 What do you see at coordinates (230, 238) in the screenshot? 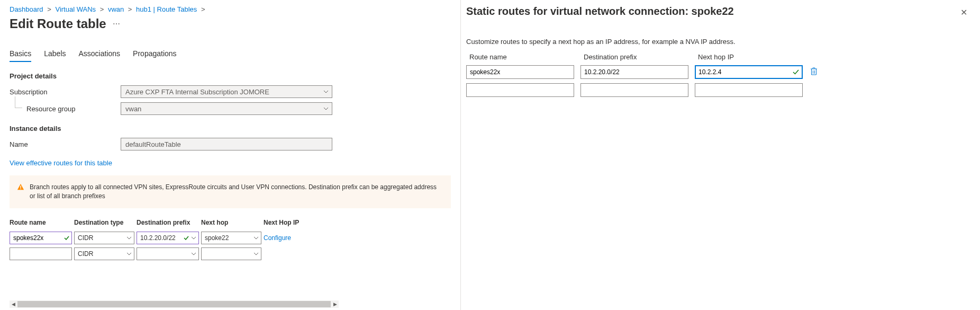
I see `route-row: CIDR 10.2.20.0/22 spoke22 Configure` at bounding box center [230, 238].